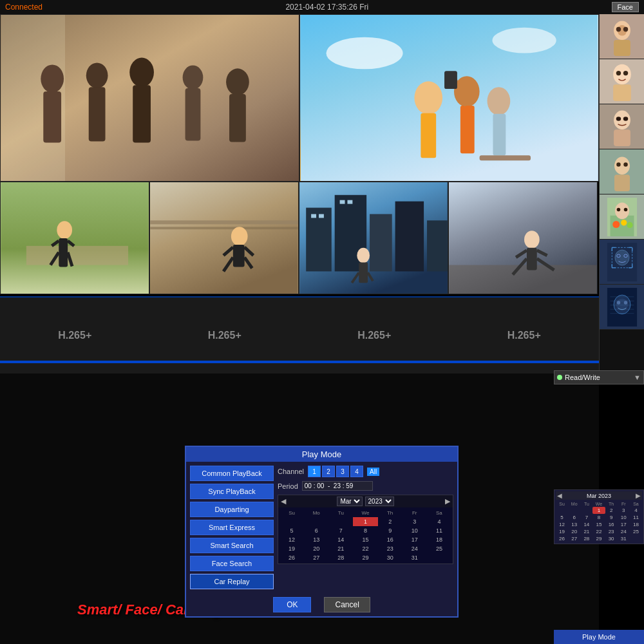  I want to click on connection-status: Connected, so click(24, 7).